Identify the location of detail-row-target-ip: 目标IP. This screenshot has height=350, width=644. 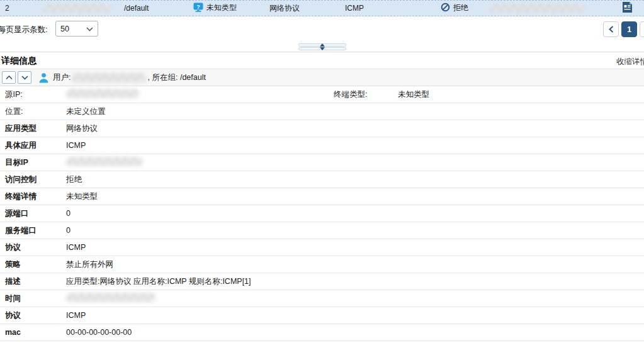
(322, 162).